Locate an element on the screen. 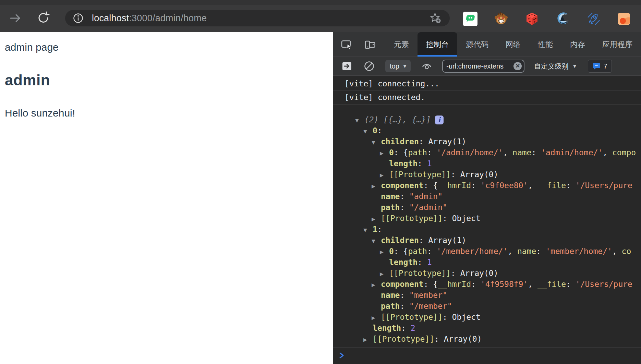 This screenshot has height=364, width=641. console-tree-row: path: "/member" is located at coordinates (487, 306).